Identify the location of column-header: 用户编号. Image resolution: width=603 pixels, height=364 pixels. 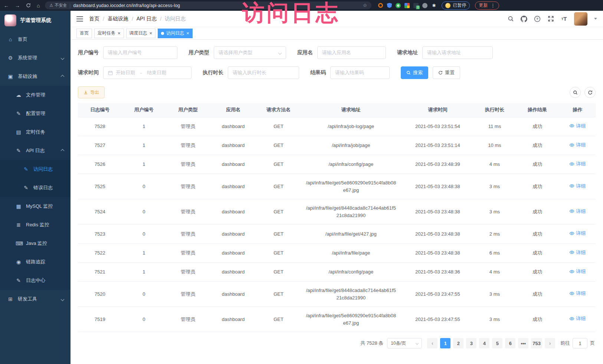
(144, 110).